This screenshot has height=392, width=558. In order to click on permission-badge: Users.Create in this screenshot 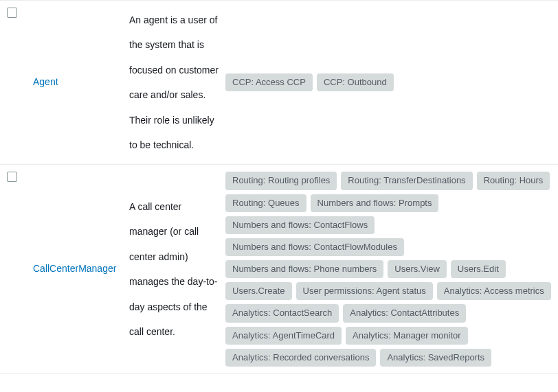, I will do `click(258, 291)`.